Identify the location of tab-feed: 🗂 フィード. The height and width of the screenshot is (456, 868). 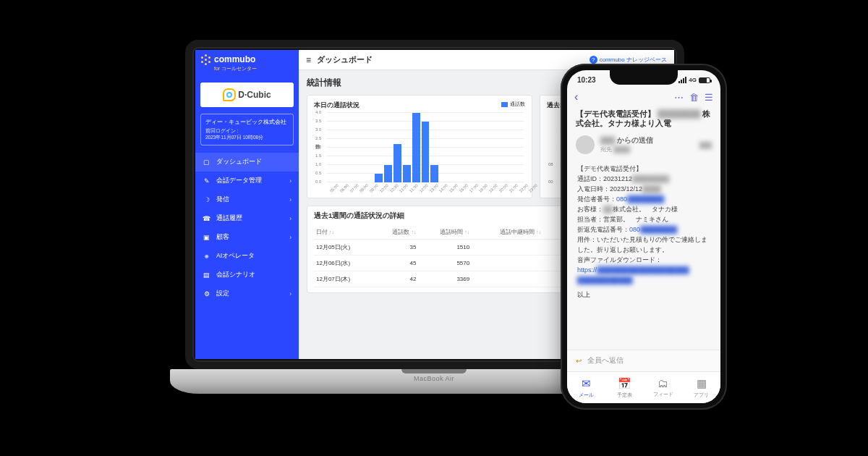
(663, 388).